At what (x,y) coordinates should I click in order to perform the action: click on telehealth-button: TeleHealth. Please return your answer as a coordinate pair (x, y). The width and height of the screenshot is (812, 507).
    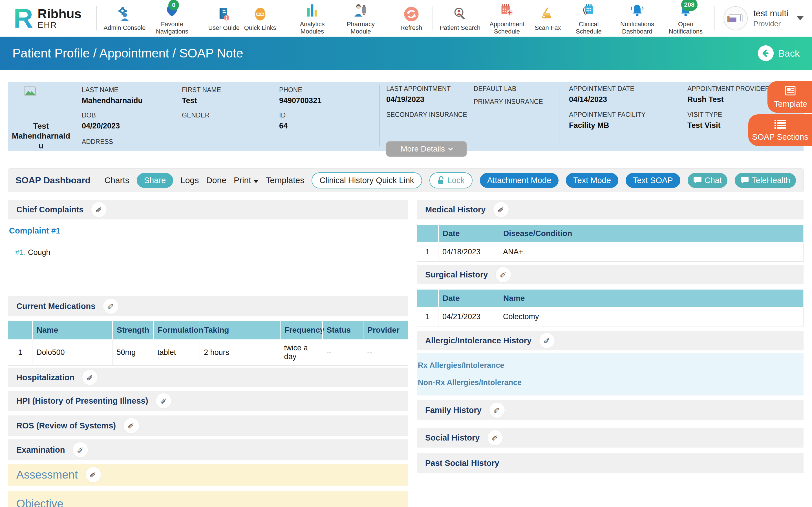
    Looking at the image, I should click on (765, 180).